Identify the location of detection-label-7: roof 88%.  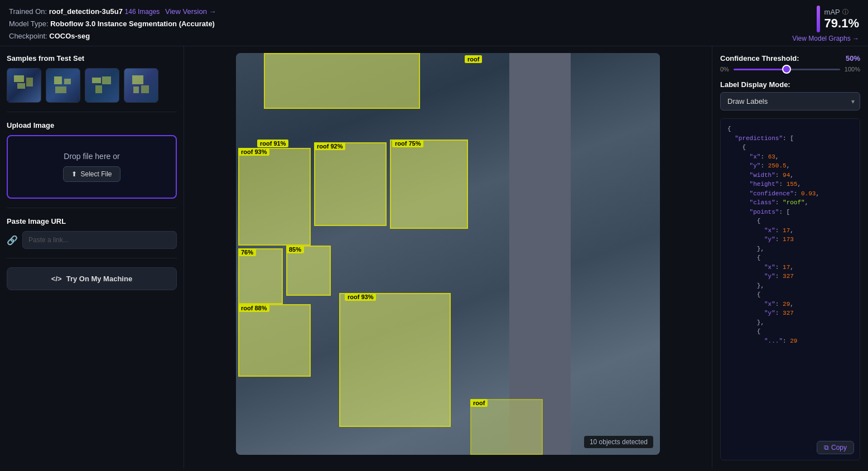
(254, 308).